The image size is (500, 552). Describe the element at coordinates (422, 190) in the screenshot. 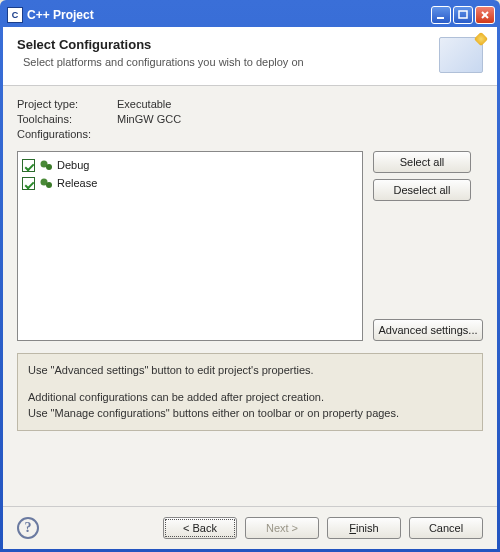

I see `deselect-all-button: Deselect all` at that location.